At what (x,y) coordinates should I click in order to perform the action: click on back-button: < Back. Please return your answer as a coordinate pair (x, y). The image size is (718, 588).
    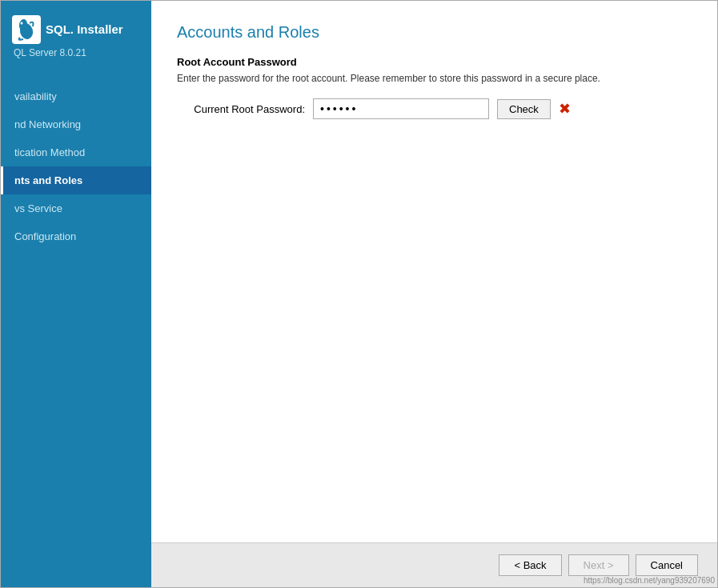
    Looking at the image, I should click on (530, 565).